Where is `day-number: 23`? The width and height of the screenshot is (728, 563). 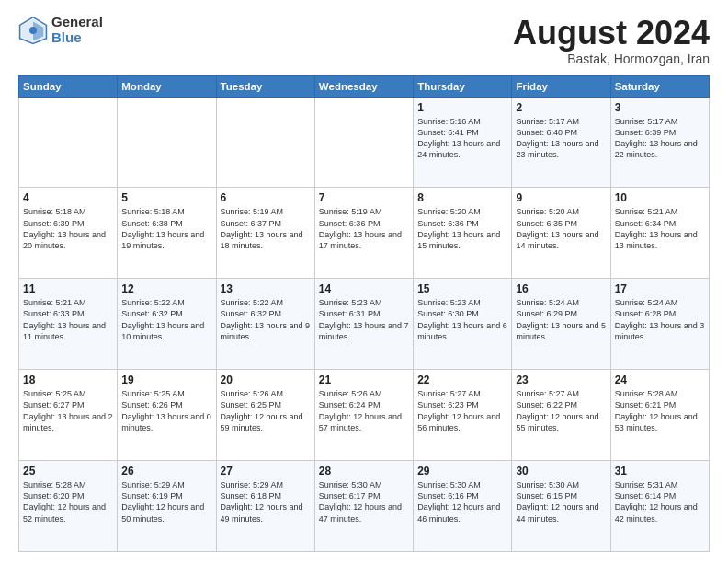
day-number: 23 is located at coordinates (561, 380).